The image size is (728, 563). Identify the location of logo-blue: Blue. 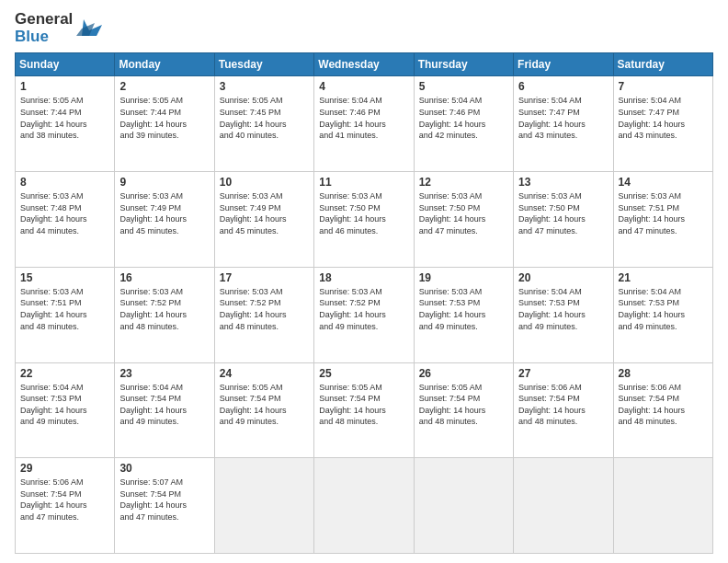
(44, 37).